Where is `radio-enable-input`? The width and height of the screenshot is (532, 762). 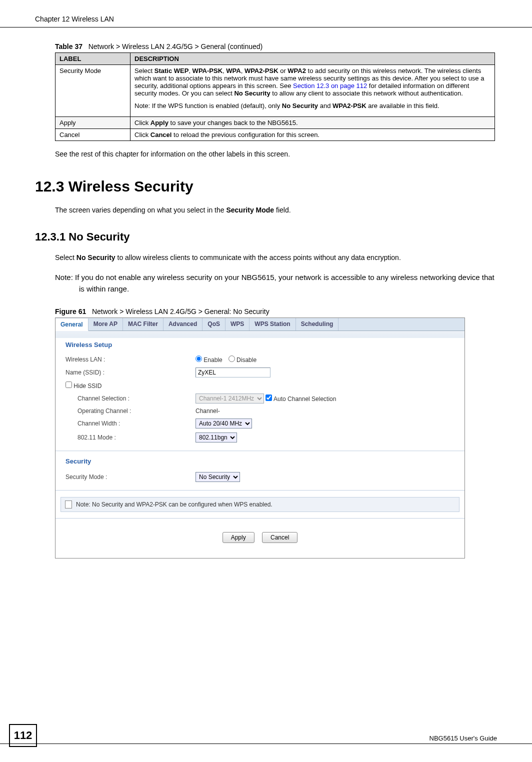 radio-enable-input is located at coordinates (199, 359).